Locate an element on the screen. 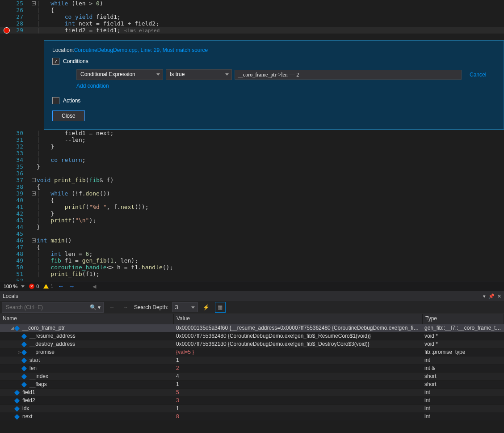  code-line: 37void print_fib(fib& f) is located at coordinates (252, 180).